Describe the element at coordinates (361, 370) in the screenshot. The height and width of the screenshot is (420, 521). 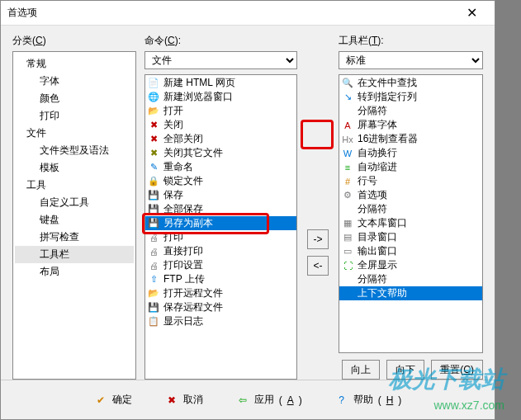
I see `move-up-button: 向上` at that location.